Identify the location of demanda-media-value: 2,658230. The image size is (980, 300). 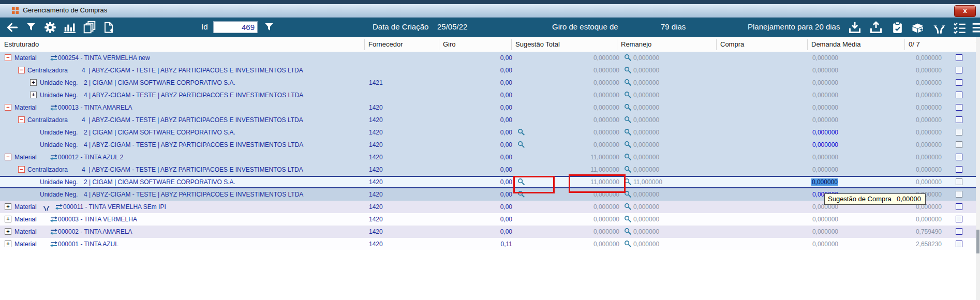
(918, 244).